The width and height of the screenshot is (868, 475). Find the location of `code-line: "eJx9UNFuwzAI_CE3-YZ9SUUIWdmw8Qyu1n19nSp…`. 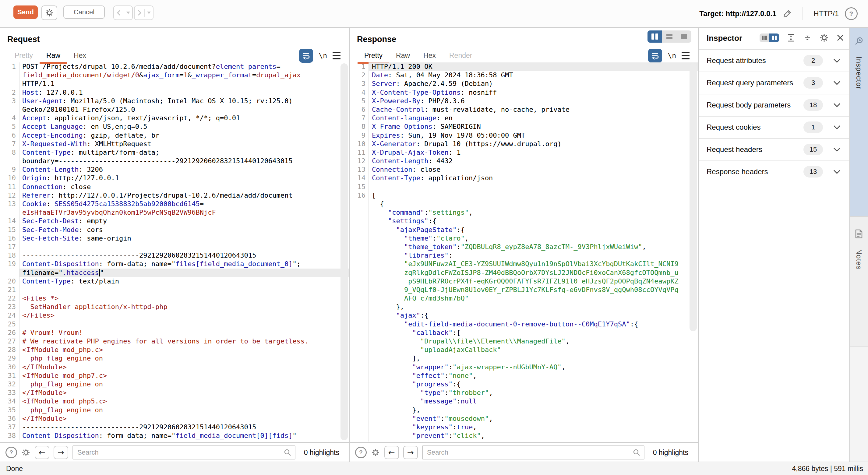

code-line: "eJx9UNFuwzAI_CE3-YZ9SUUIWdmw8Qyu1n19nSp… is located at coordinates (524, 264).